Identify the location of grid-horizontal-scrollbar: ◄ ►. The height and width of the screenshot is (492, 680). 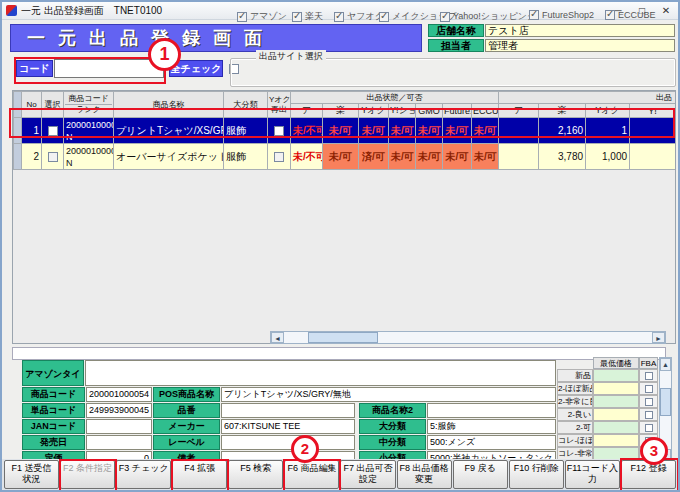
(468, 338).